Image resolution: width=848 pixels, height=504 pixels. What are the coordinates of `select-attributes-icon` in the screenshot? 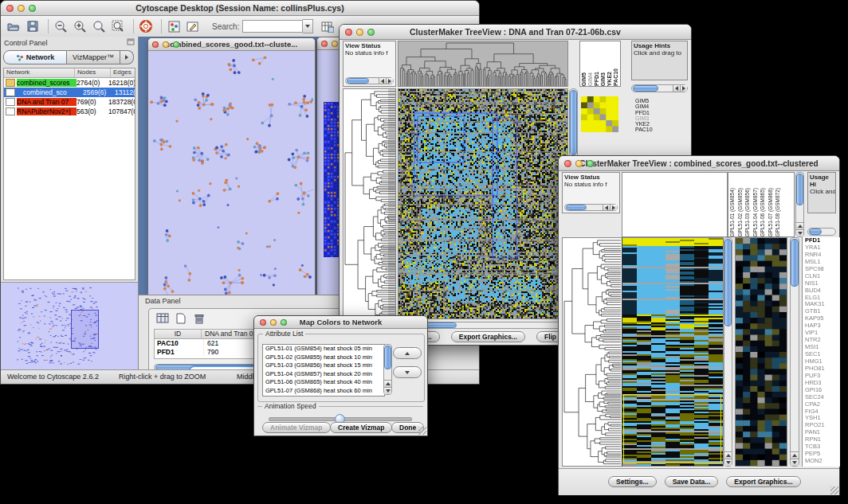 It's located at (163, 318).